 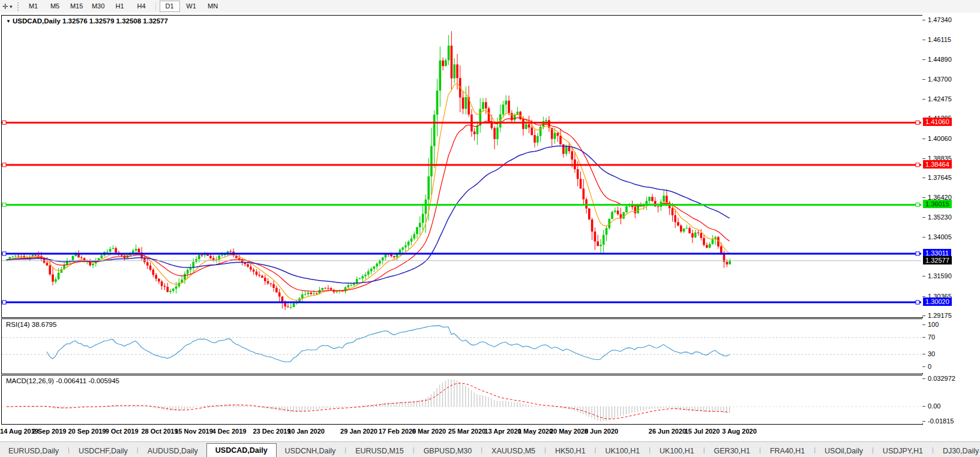 What do you see at coordinates (31, 324) in the screenshot?
I see `rsi-indicator-label: RSI(14) 38.6795` at bounding box center [31, 324].